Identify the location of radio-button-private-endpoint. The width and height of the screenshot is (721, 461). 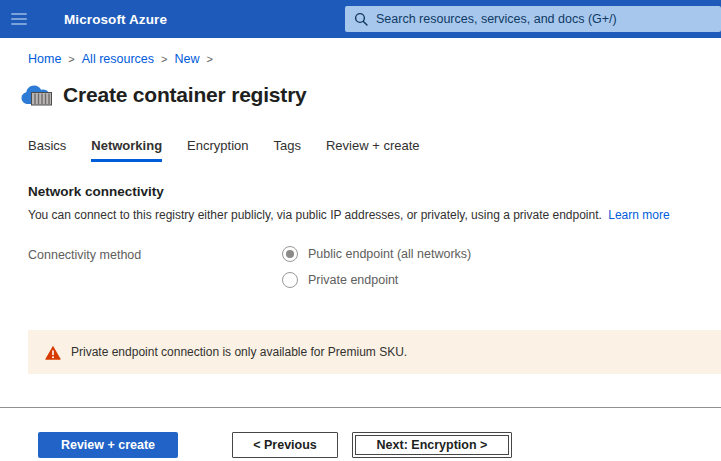
(290, 280).